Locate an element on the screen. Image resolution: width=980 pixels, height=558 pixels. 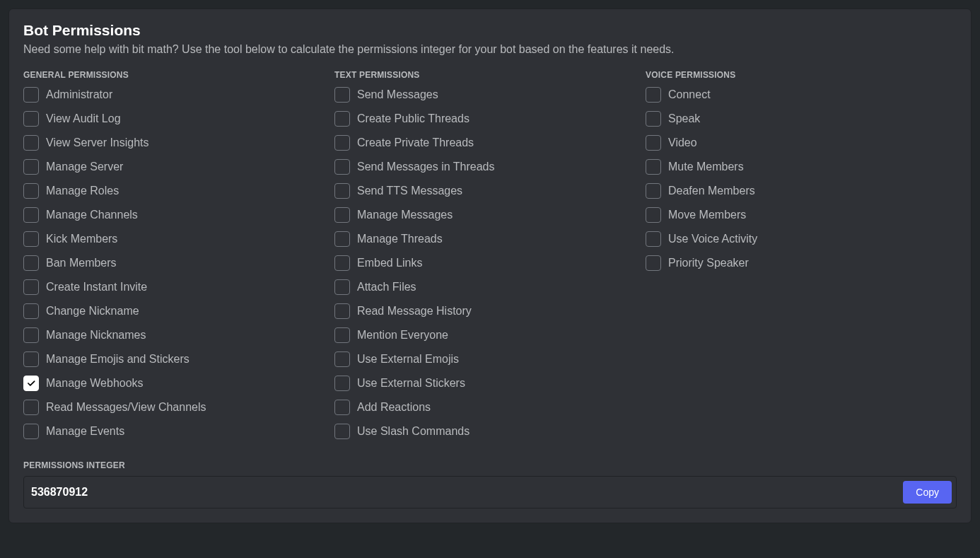
permission-label: Manage Emojis and Stickers is located at coordinates (117, 359).